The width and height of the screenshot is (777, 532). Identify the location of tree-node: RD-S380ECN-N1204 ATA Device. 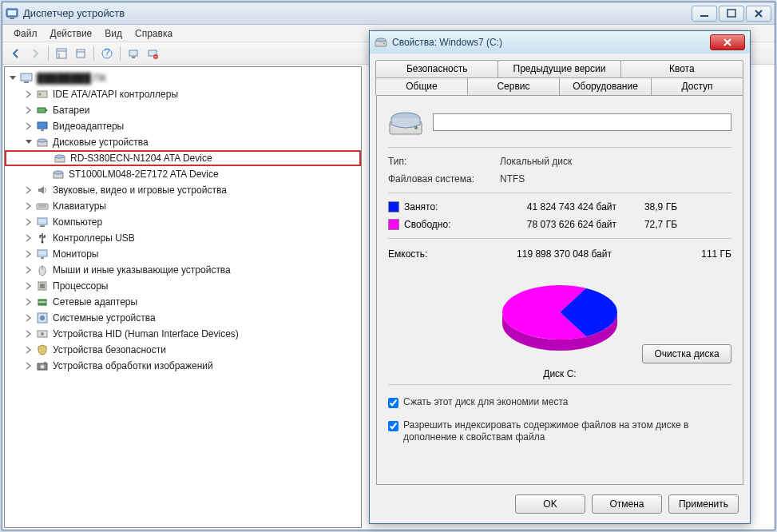
(183, 158).